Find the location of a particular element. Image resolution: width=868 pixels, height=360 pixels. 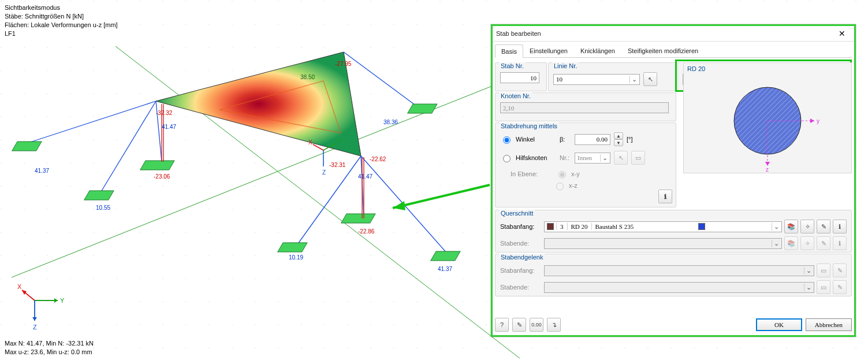

beta-down: ▼ is located at coordinates (619, 143).